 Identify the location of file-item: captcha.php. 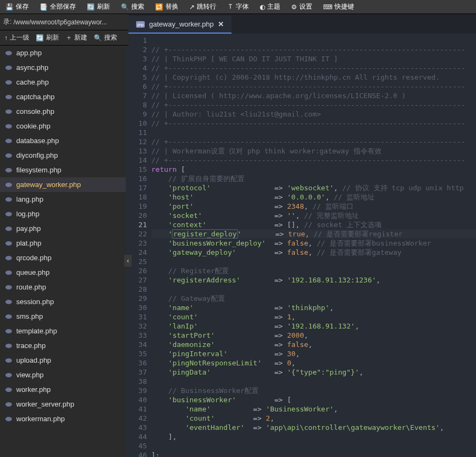
(63, 96).